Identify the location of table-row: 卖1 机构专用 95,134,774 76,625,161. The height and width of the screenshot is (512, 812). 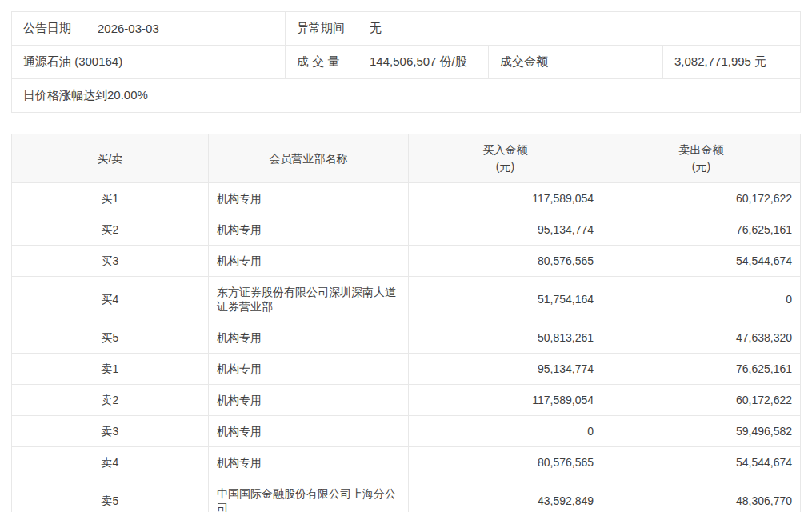
(406, 370).